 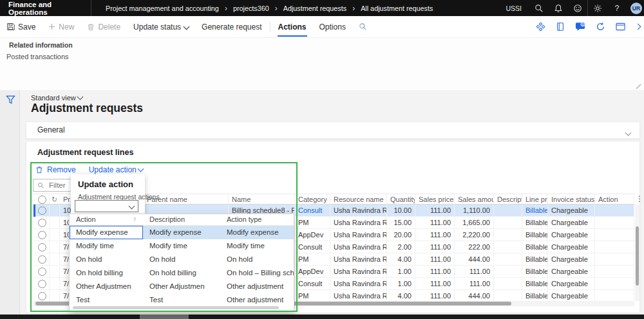 What do you see at coordinates (21, 27) in the screenshot?
I see `save-button: Save` at bounding box center [21, 27].